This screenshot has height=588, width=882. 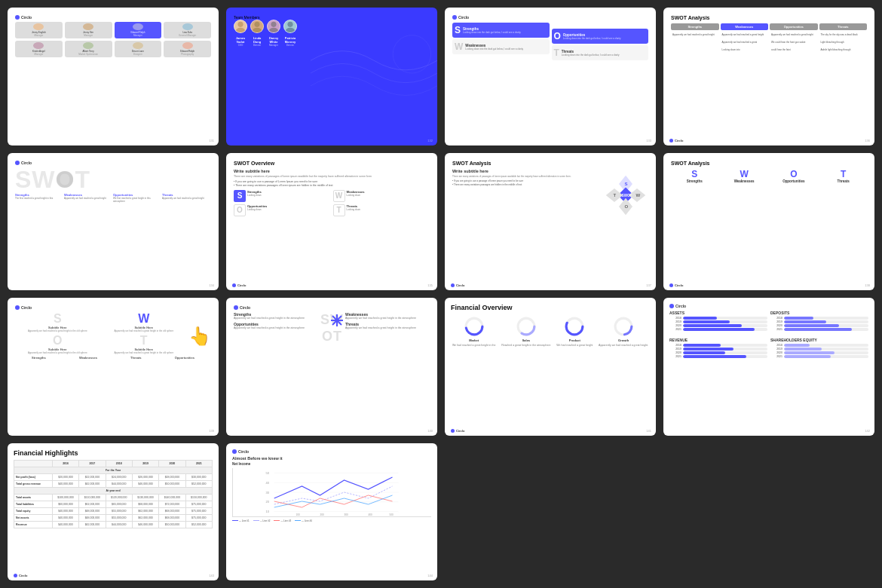 I want to click on donut-growth: Growth Apparently we had reached a great…, so click(x=623, y=332).